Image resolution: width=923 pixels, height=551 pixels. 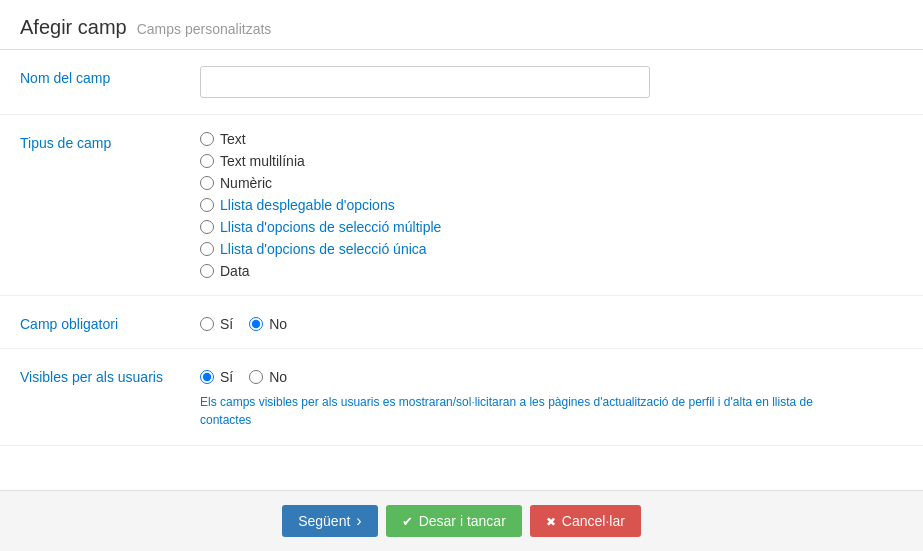 What do you see at coordinates (207, 183) in the screenshot?
I see `tipus-radio-numeric` at bounding box center [207, 183].